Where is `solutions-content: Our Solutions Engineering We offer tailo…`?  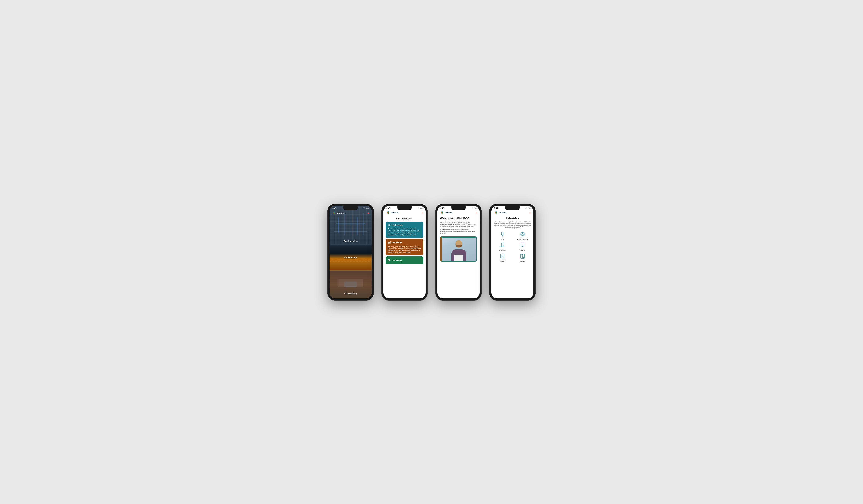
solutions-content: Our Solutions Engineering We offer tailo… is located at coordinates (405, 257).